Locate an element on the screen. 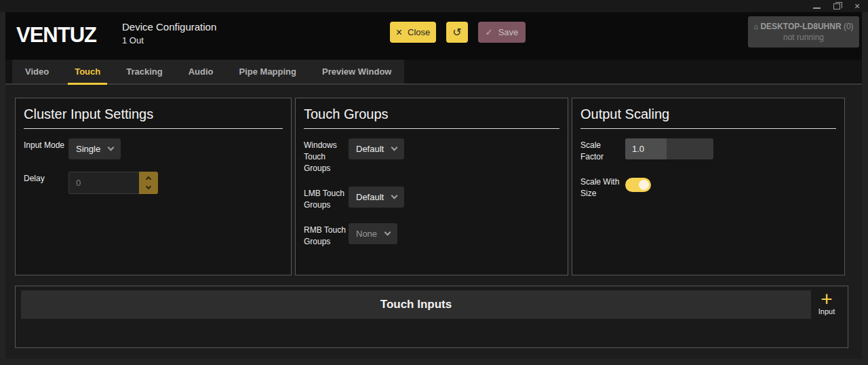  toggle-knob is located at coordinates (644, 185).